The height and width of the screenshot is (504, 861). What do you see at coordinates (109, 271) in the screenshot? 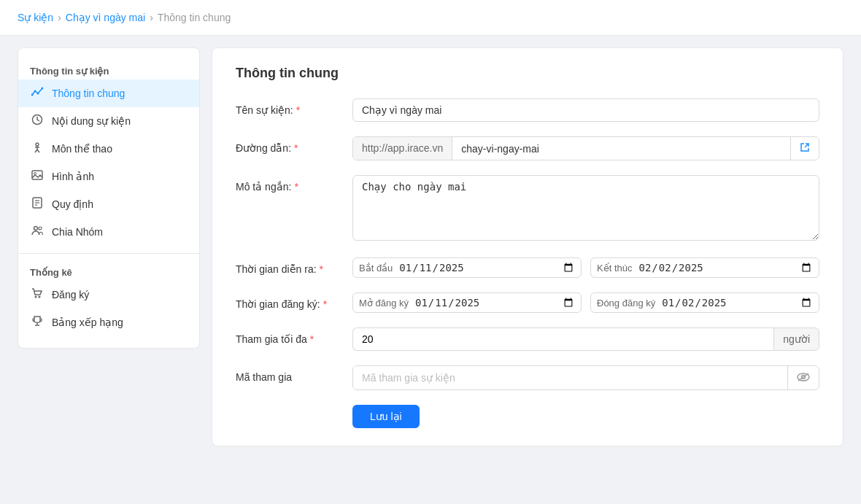
I see `sidebar-section-stats: Thống kê` at bounding box center [109, 271].